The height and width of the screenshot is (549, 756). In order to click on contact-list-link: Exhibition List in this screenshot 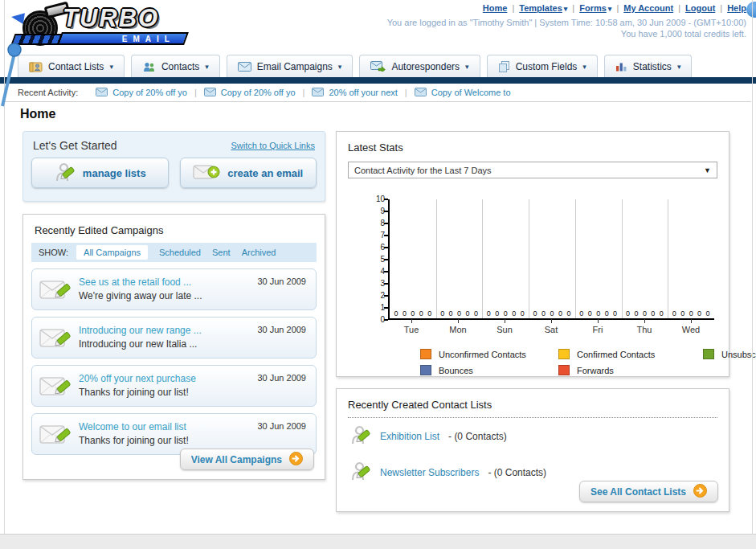, I will do `click(410, 436)`.